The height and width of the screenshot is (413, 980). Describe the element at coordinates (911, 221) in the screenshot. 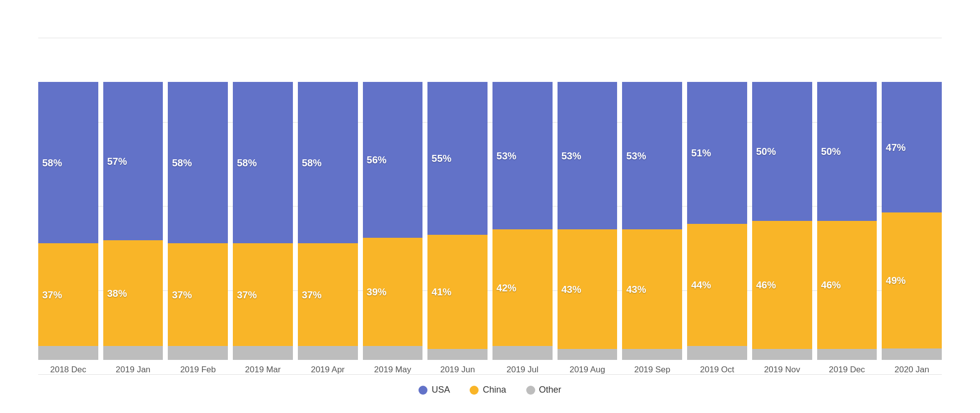

I see `bar: 47%49%` at that location.